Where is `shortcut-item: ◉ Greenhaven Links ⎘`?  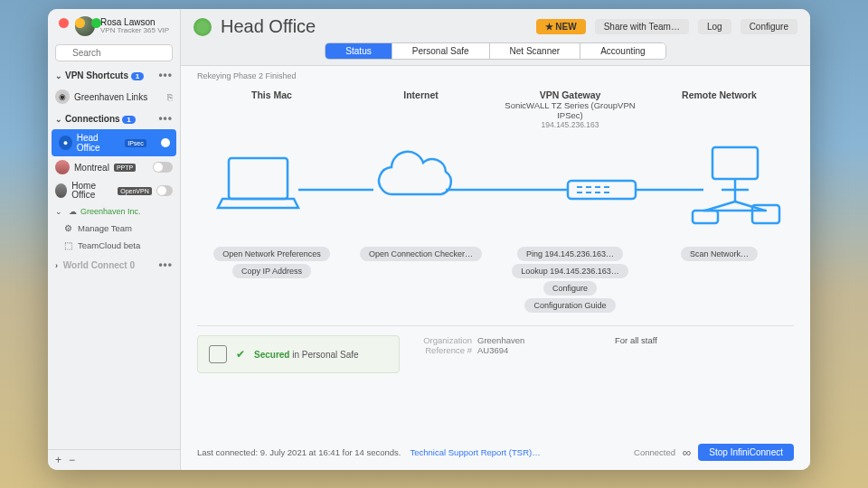
shortcut-item: ◉ Greenhaven Links ⎘ is located at coordinates (114, 97).